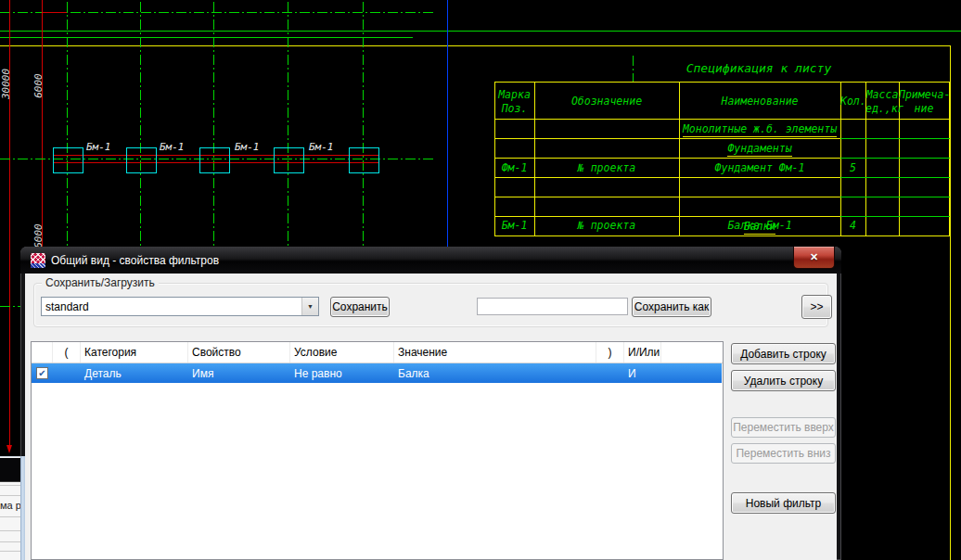 Image resolution: width=961 pixels, height=560 pixels. I want to click on header-close-paren: ), so click(610, 352).